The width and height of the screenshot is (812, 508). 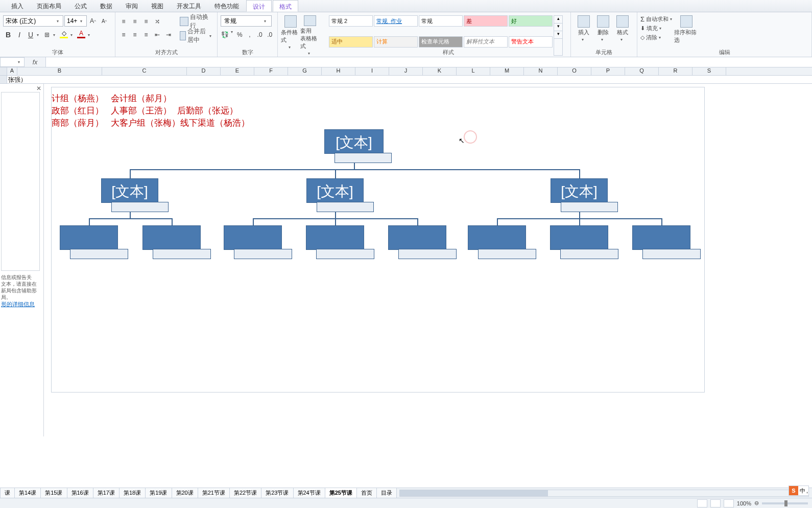 What do you see at coordinates (145, 72) in the screenshot?
I see `col-header-C: C` at bounding box center [145, 72].